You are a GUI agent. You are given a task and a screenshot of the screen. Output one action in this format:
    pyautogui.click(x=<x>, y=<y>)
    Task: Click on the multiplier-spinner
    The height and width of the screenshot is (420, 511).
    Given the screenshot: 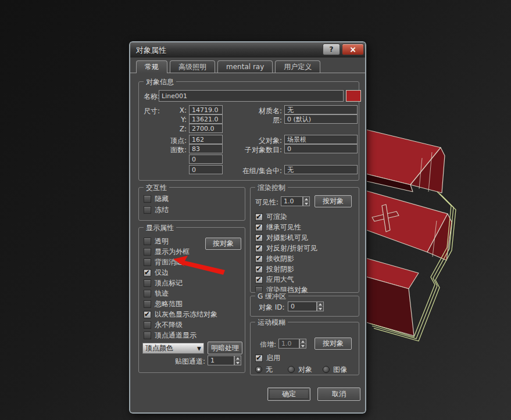 What is the action you would take?
    pyautogui.click(x=303, y=344)
    